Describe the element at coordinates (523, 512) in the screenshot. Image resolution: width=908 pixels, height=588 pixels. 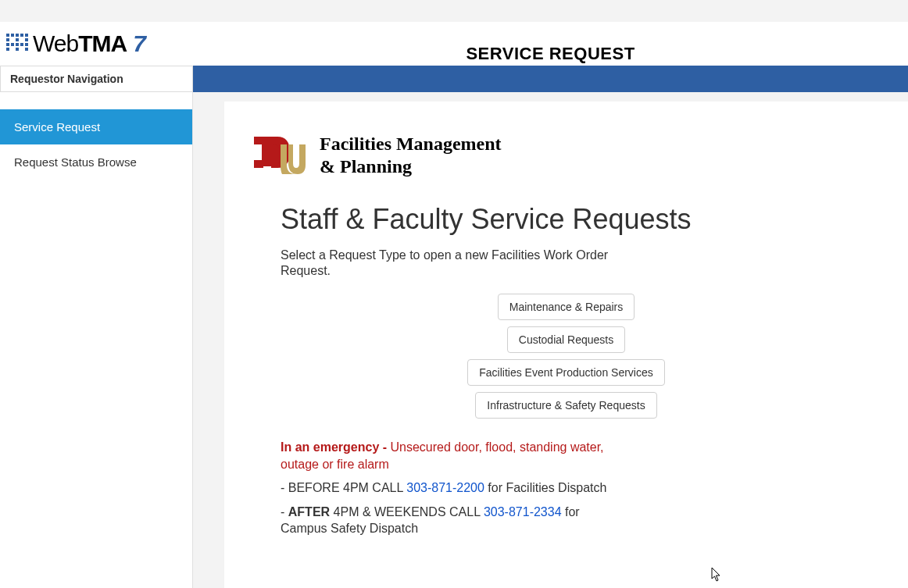
I see `phone-link-campus-safety: 303-871-2334` at that location.